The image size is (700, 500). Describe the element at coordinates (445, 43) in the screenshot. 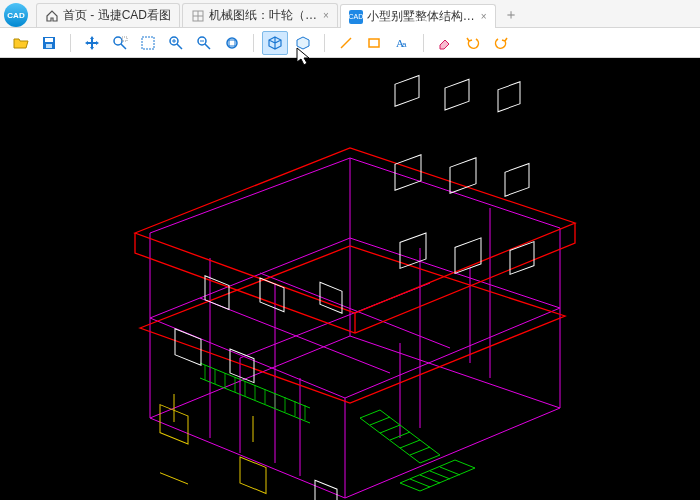

I see `erase-button` at that location.